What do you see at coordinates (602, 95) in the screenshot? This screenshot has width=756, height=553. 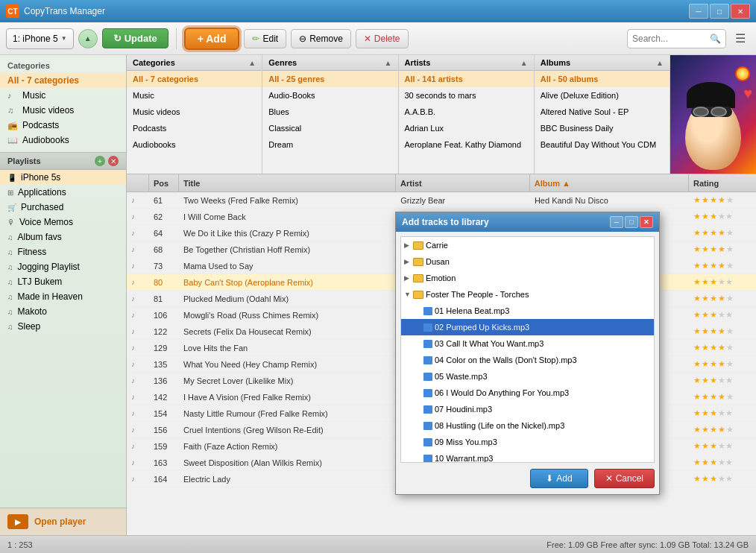 I see `filter-alive: Alive (Deluxe Edition)` at bounding box center [602, 95].